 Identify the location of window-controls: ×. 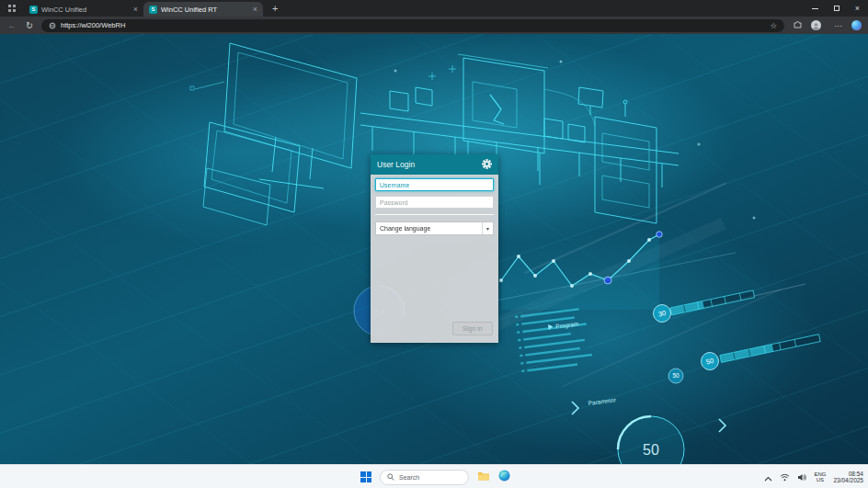
(837, 8).